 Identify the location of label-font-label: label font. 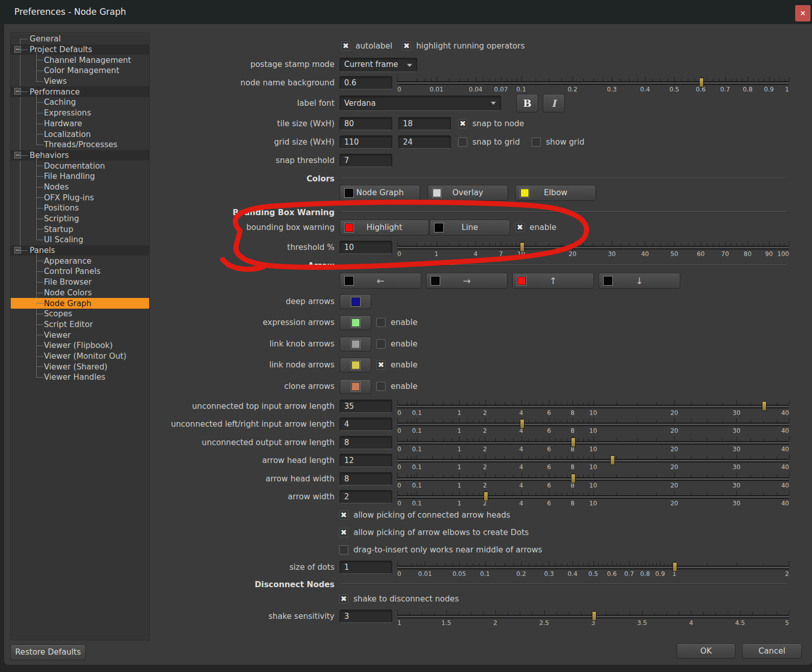
(244, 103).